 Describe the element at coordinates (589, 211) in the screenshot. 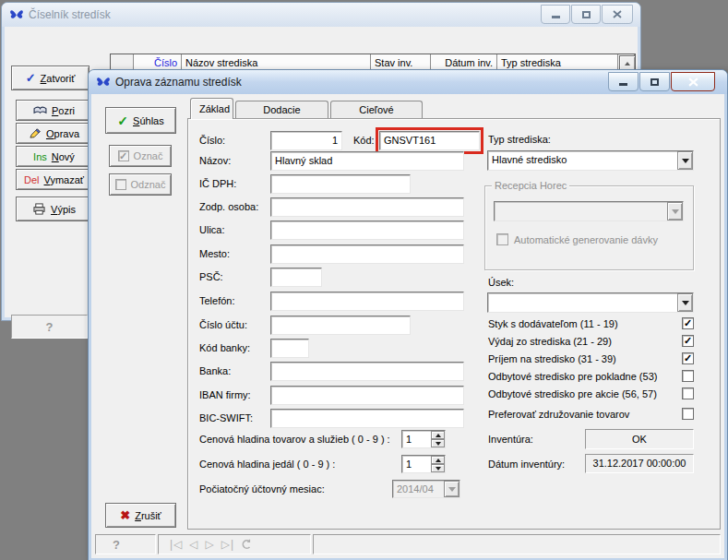

I see `recepcia-combo` at that location.